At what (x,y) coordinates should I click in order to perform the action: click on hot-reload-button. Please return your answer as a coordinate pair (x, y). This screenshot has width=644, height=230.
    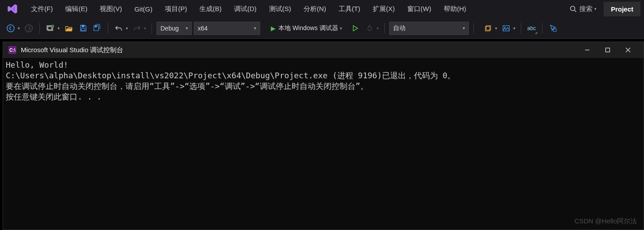
    Looking at the image, I should click on (370, 28).